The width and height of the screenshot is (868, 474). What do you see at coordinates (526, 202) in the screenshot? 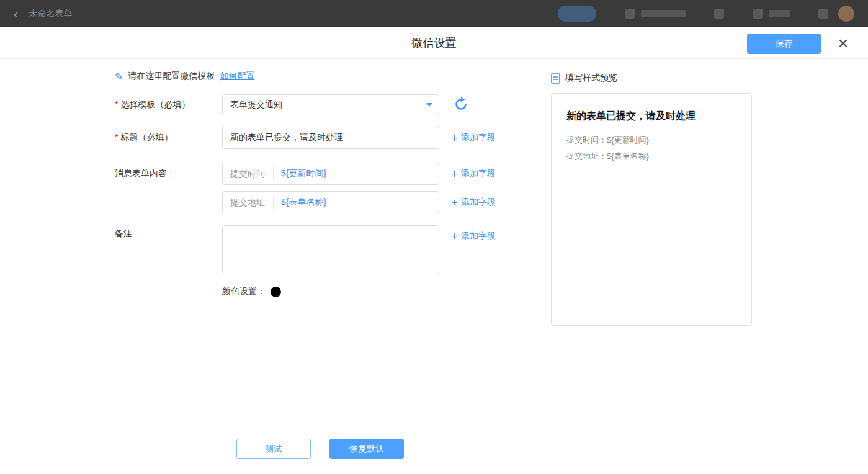
I see `vertical-dashed-divider` at bounding box center [526, 202].